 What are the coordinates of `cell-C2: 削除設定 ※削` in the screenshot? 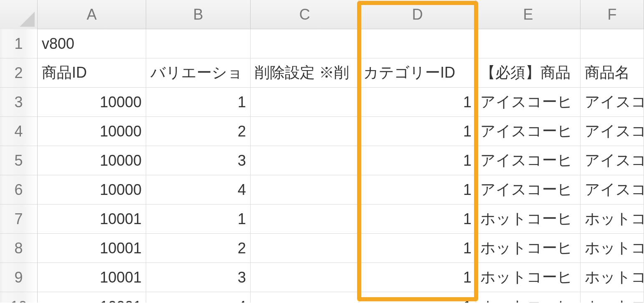 It's located at (305, 73).